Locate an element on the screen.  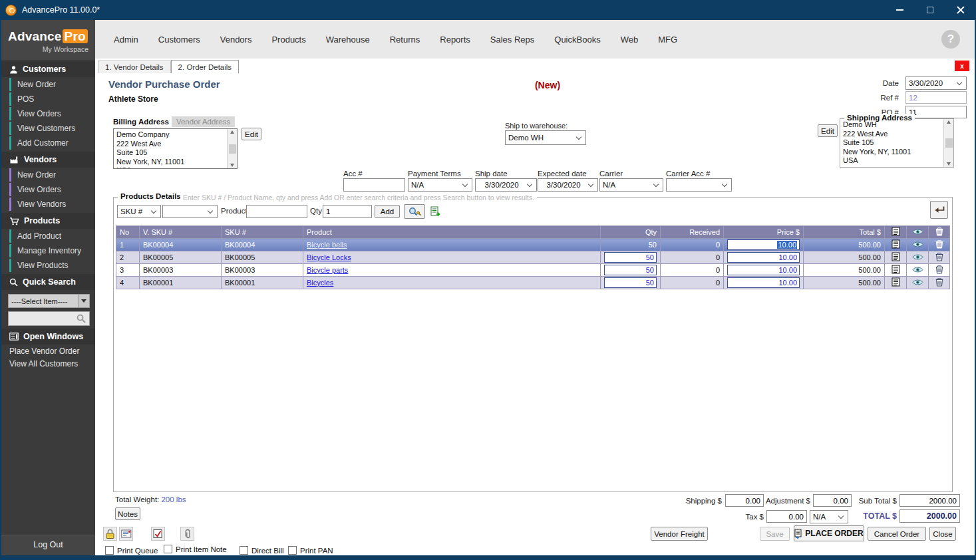
sidebar-item-customers-view-orders: View Orders is located at coordinates (52, 114).